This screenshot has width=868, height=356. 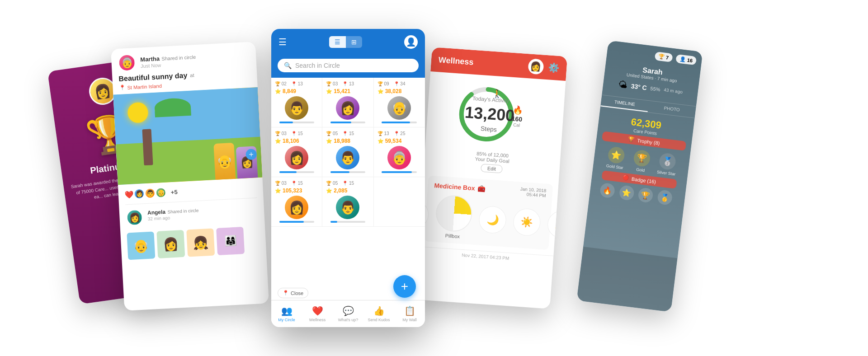 I want to click on cell-1-location: 📍 13, so click(x=297, y=84).